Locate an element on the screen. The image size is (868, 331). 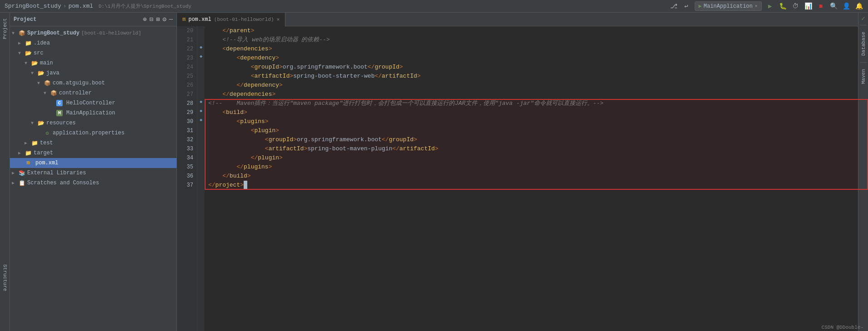
expand-icon: ⊞ is located at coordinates (158, 19).